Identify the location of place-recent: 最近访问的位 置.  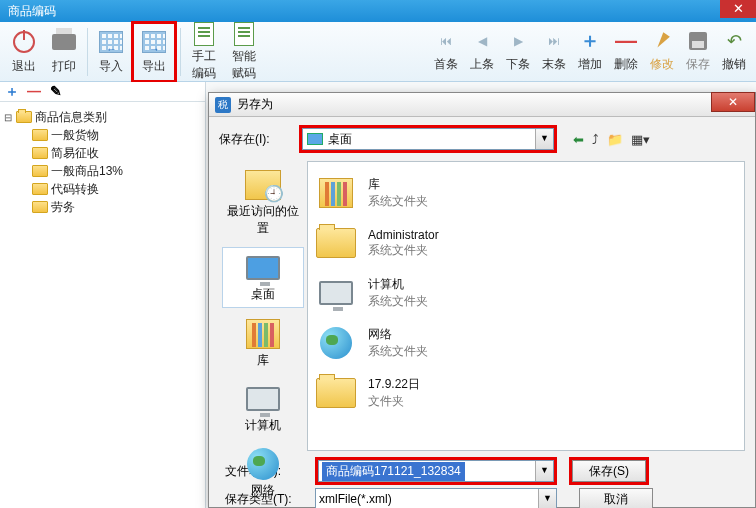
(263, 203).